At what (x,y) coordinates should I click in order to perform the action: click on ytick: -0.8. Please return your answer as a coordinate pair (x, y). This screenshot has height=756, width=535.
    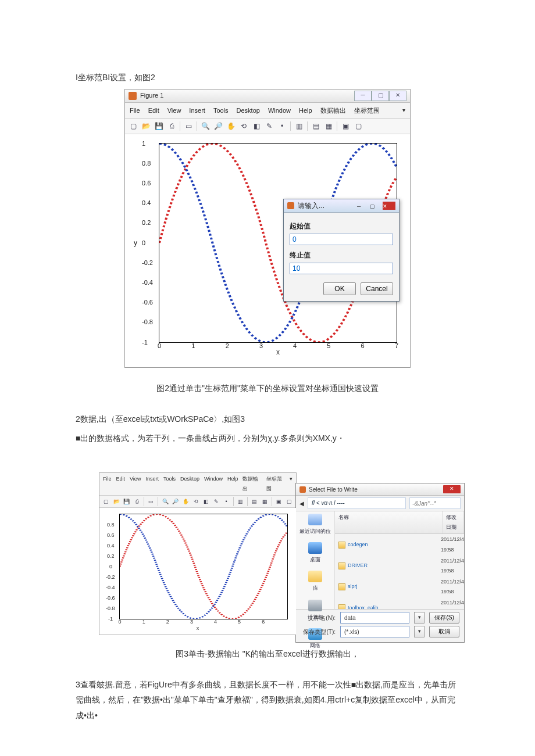
    Looking at the image, I should click on (110, 609).